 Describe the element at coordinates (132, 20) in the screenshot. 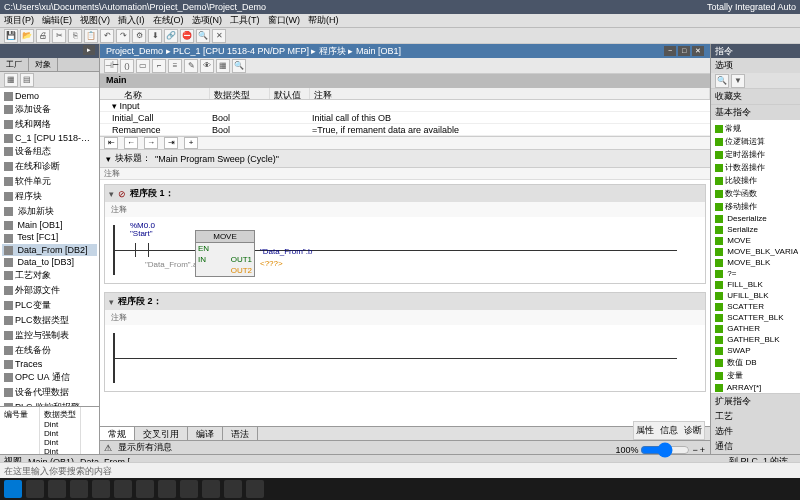

I see `menu-insert: 插入(I)` at that location.